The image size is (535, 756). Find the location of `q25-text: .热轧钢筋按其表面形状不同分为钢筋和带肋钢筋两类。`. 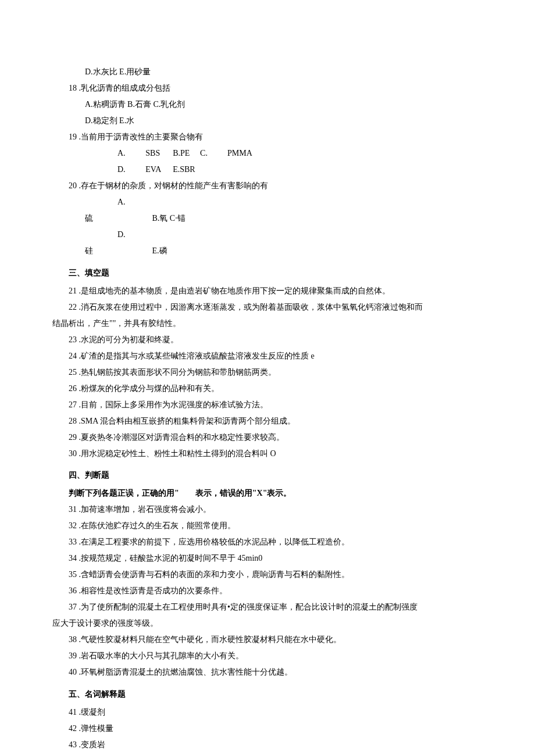

q25-text: .热轧钢筋按其表面形状不同分为钢筋和带肋钢筋两类。 is located at coordinates (178, 372).